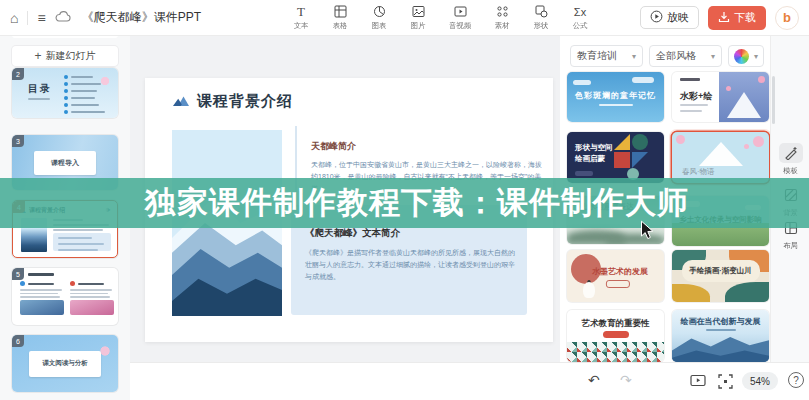  I want to click on slide-number-badge: 3, so click(18, 141).